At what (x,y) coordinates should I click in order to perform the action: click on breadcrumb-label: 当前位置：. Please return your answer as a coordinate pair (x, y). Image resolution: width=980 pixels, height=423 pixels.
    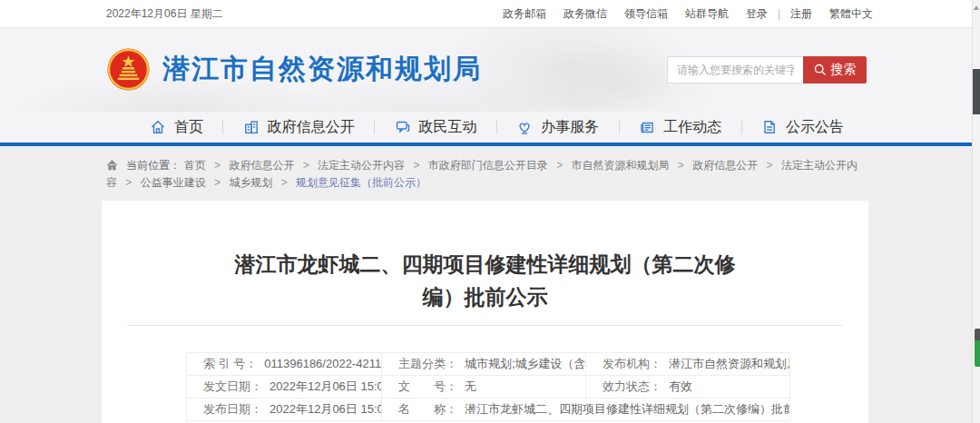
    Looking at the image, I should click on (153, 165).